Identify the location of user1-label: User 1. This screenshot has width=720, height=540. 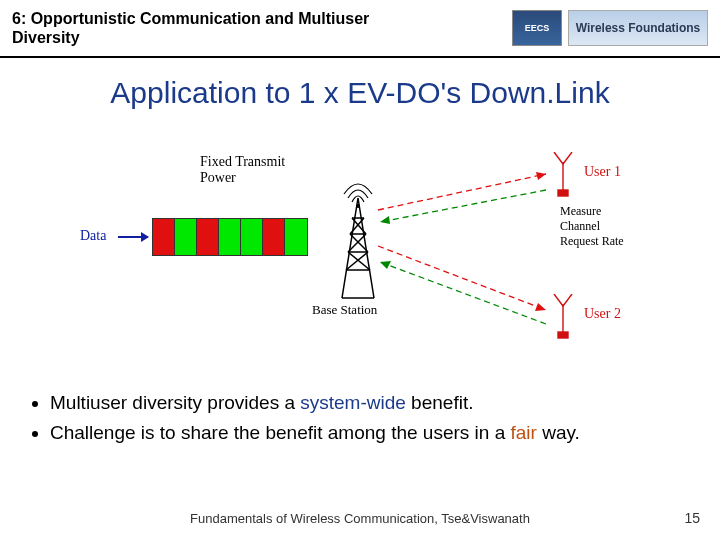
(602, 172).